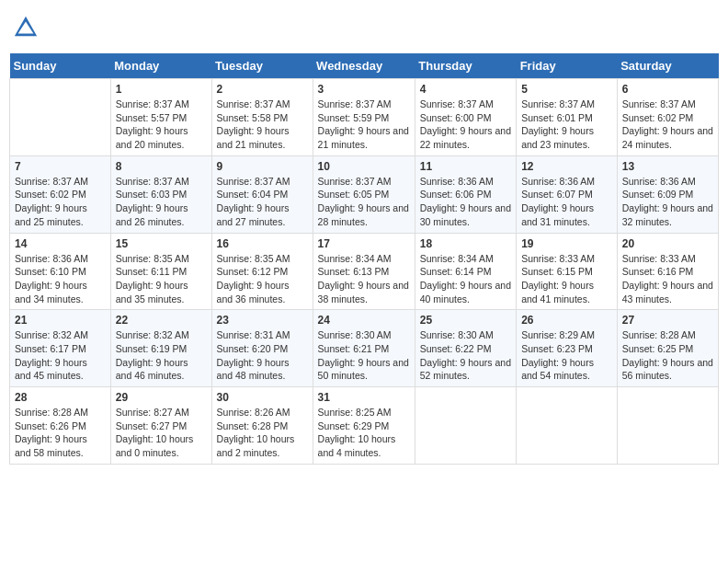 The width and height of the screenshot is (728, 563). What do you see at coordinates (61, 167) in the screenshot?
I see `day-number: 7` at bounding box center [61, 167].